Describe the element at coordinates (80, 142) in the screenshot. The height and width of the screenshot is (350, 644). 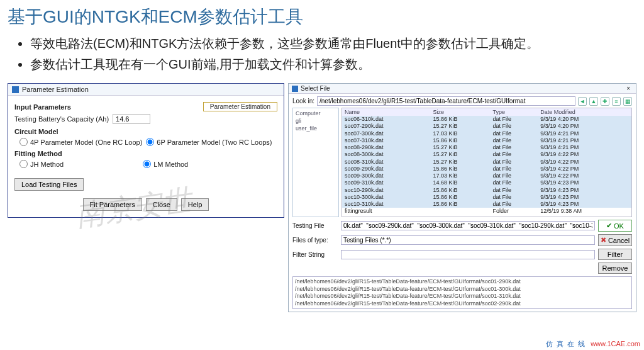
I see `radio-4p: 4P Parameter Model (One RC Loop)` at that location.